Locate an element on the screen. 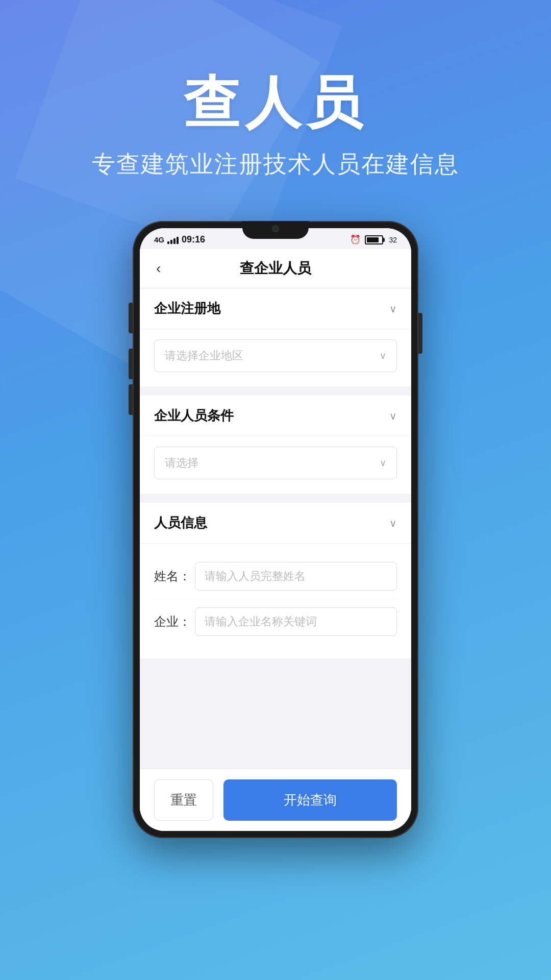 This screenshot has width=551, height=980. page-subtitle: 专查建筑业注册技术人员在建信息 is located at coordinates (276, 164).